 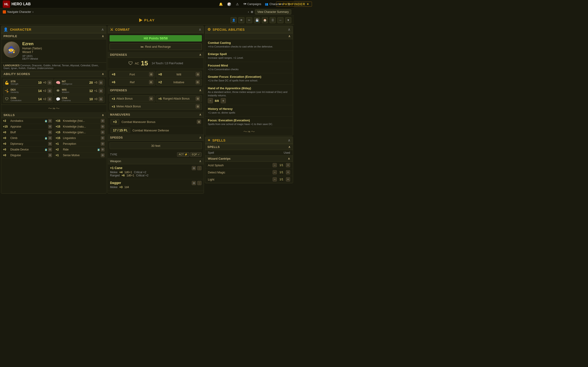 I want to click on hand-apprentice-minus-button: −, so click(x=210, y=100).